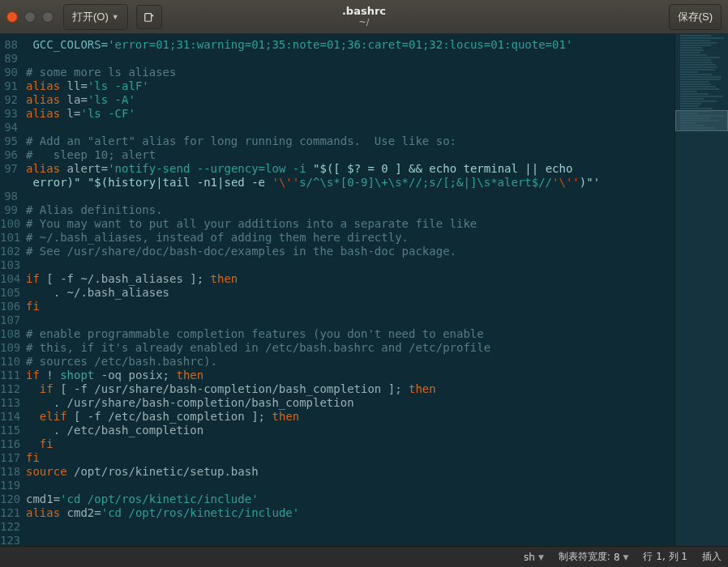 This screenshot has width=728, height=567. I want to click on code-line: if [ -f /usr/share/bash-completion/bash_…, so click(350, 389).